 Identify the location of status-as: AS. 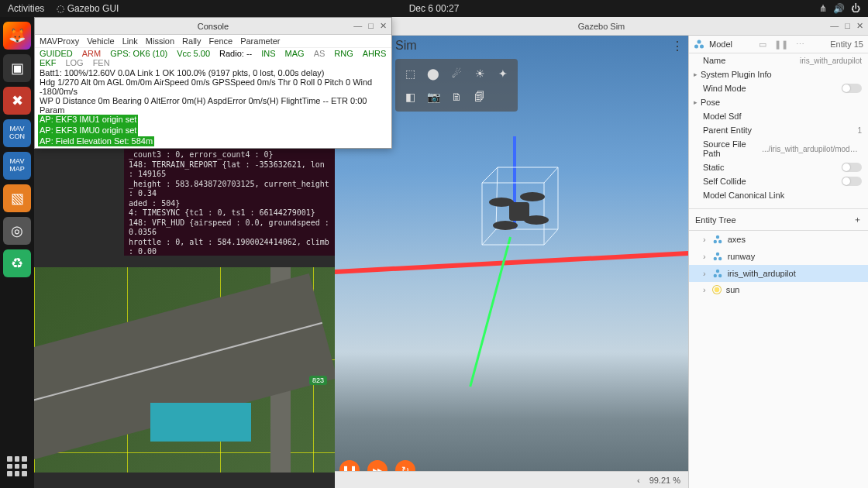
(319, 53).